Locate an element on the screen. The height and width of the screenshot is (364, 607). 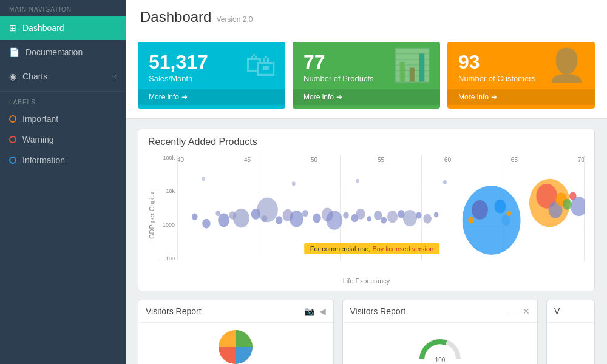
dashboard-icon: ⊞ is located at coordinates (13, 28).